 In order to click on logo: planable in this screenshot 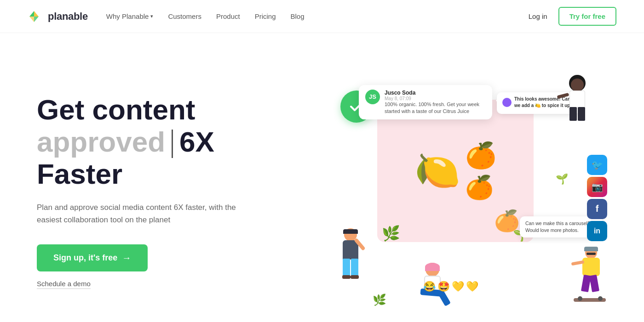, I will do `click(58, 17)`.